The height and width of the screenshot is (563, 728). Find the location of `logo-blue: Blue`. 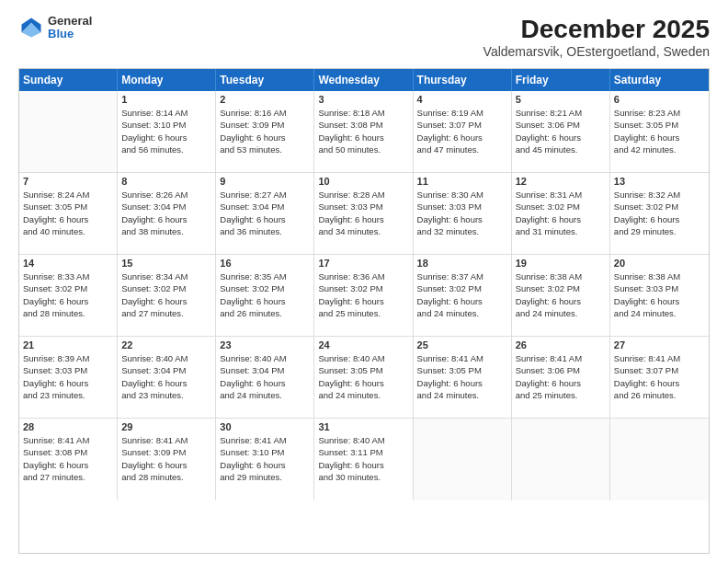

logo-blue: Blue is located at coordinates (70, 34).